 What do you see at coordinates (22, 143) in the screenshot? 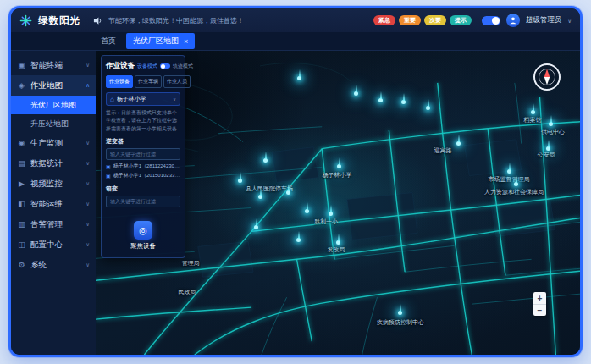
I see `monitor-icon: ◉` at bounding box center [22, 143].